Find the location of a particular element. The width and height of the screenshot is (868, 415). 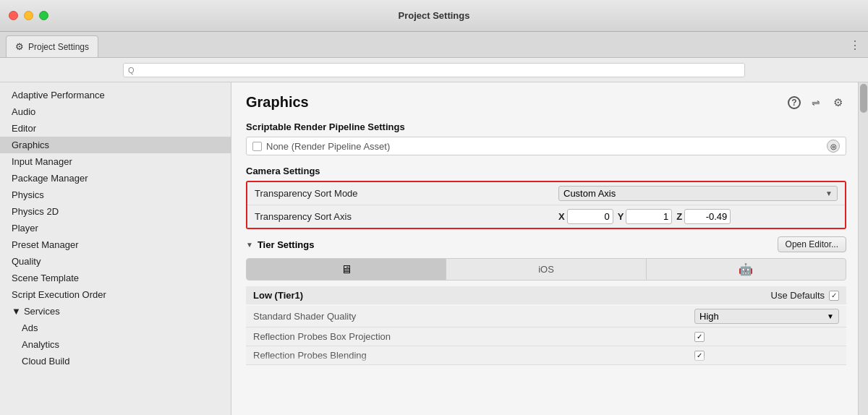

header-icons: ? ⇌ ⚙ is located at coordinates (816, 103).